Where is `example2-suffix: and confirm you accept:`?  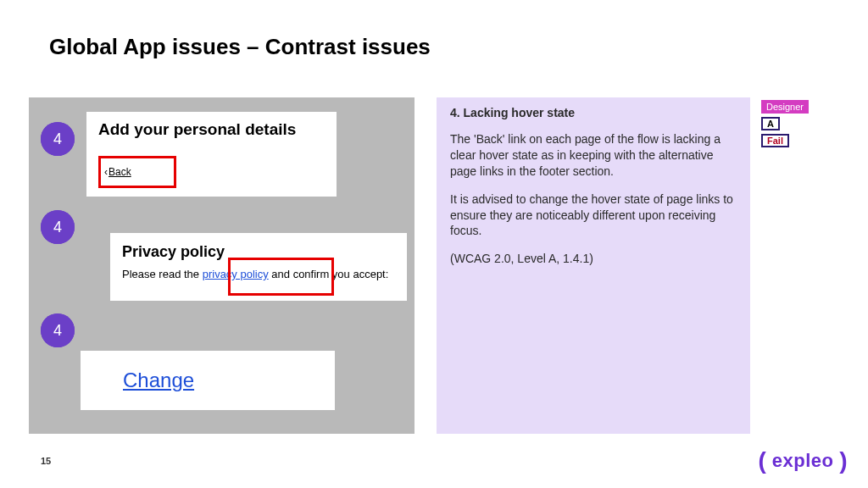
example2-suffix: and confirm you accept: is located at coordinates (329, 274).